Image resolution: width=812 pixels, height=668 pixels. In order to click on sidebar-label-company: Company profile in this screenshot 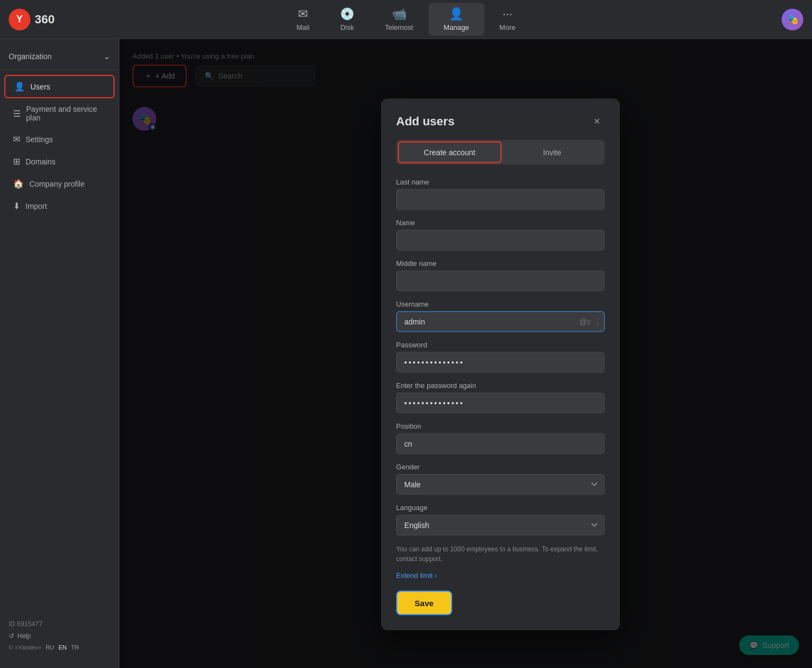, I will do `click(57, 184)`.